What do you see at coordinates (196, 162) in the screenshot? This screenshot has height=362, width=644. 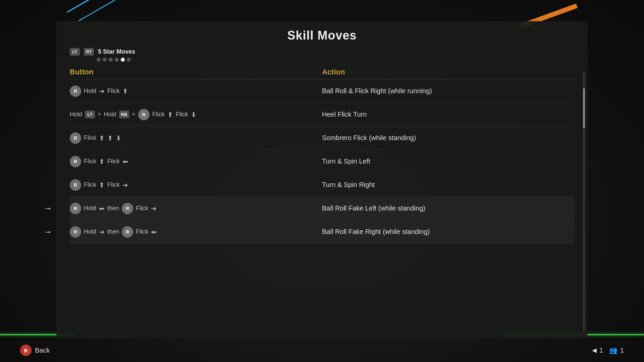 I see `button-cell-4: R Flick ⬆ Flick ⬅` at bounding box center [196, 162].